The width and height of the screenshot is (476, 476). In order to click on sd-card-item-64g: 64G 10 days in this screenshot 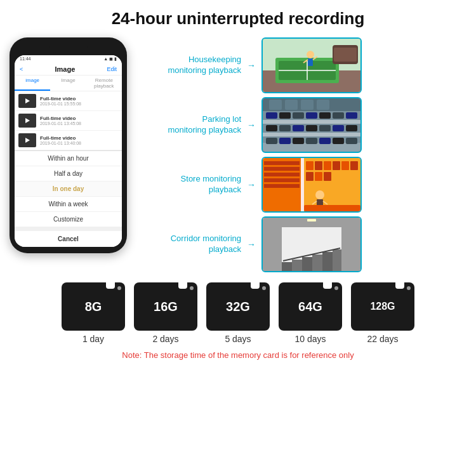, I will do `click(310, 314)`.